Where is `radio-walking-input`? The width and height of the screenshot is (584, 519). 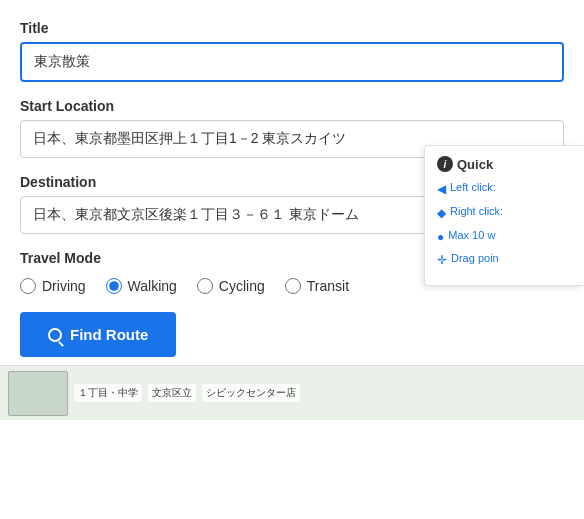
radio-walking-input is located at coordinates (114, 286).